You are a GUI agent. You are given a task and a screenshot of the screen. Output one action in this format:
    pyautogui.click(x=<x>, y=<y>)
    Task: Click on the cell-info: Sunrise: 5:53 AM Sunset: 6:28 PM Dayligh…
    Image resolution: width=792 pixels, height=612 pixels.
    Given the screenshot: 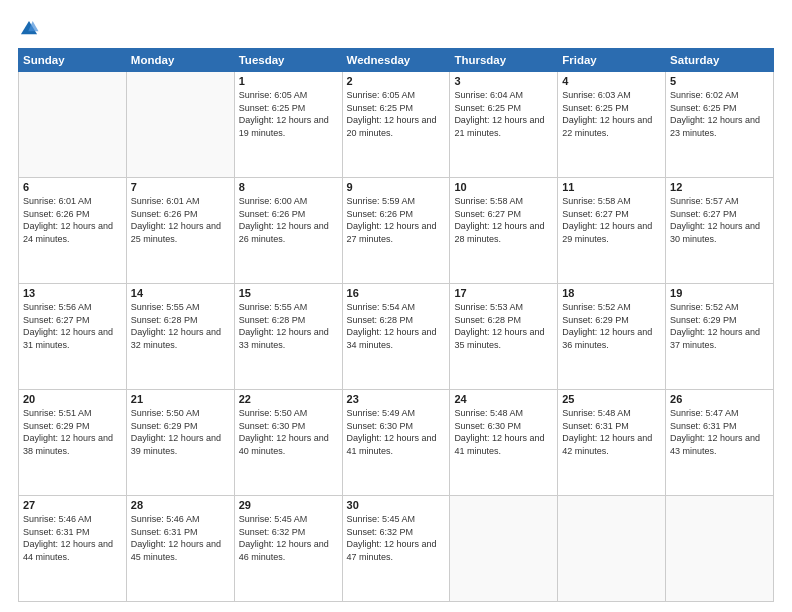 What is the action you would take?
    pyautogui.click(x=504, y=326)
    